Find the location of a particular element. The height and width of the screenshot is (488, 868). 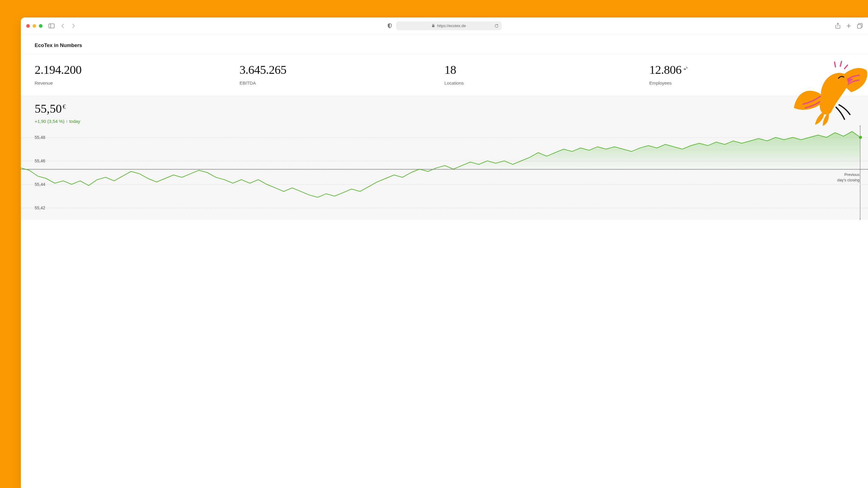

close-window-button is located at coordinates (28, 26).